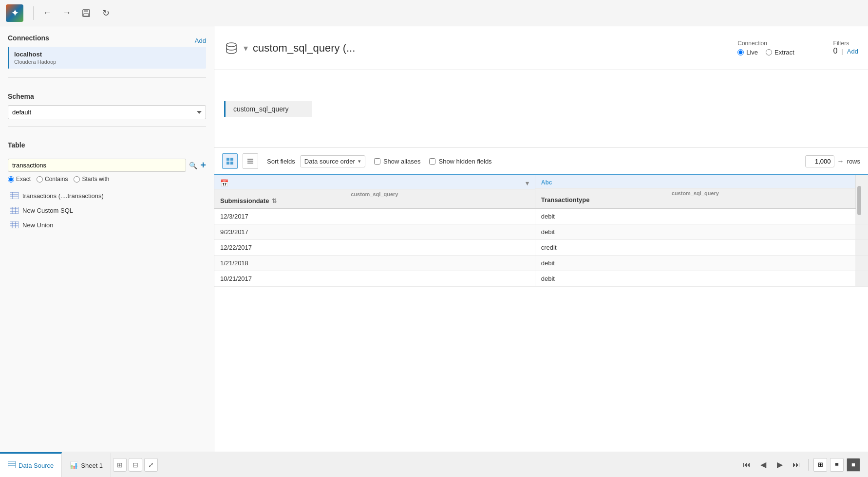  I want to click on filters-section: Filters 0 | Add, so click(846, 48).